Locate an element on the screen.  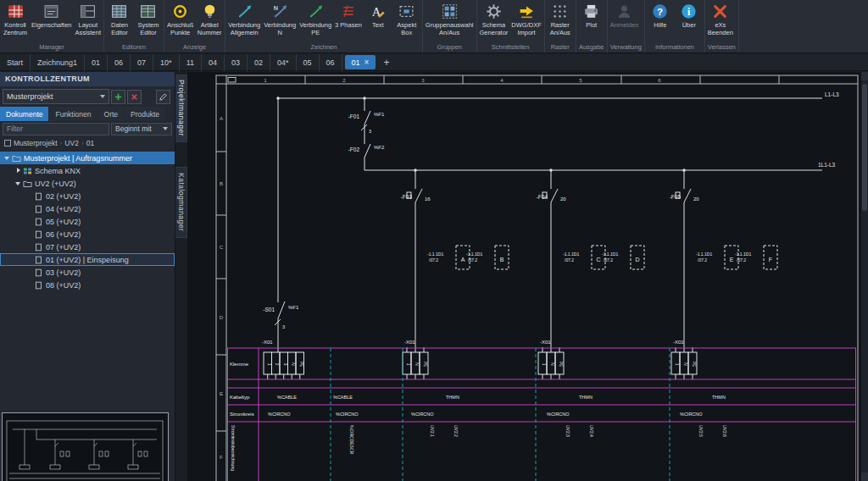
vertical-scrollbar is located at coordinates (865, 276).